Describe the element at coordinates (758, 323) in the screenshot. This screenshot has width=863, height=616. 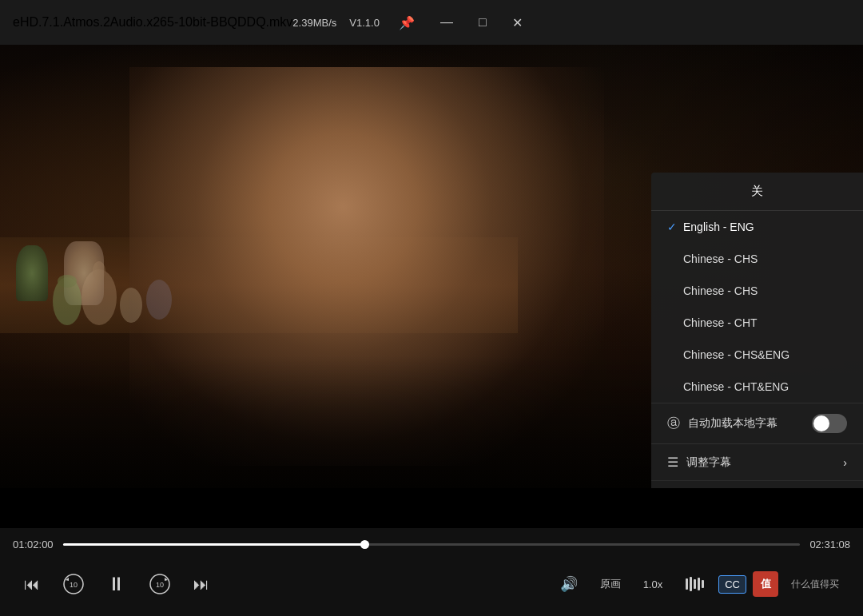
I see `subtitle-item-chinese-cht: Chinese - CHT` at that location.